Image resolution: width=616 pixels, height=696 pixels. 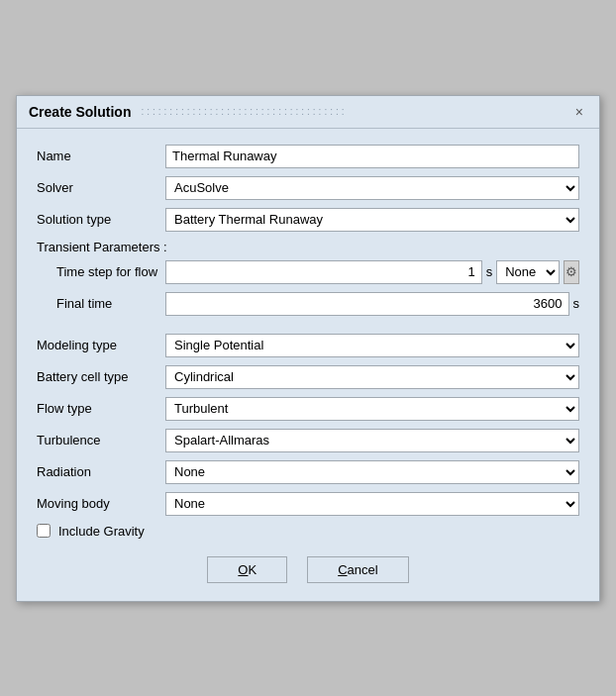 I want to click on time-step-row: Time step for flow s None ⚙, so click(x=318, y=272).